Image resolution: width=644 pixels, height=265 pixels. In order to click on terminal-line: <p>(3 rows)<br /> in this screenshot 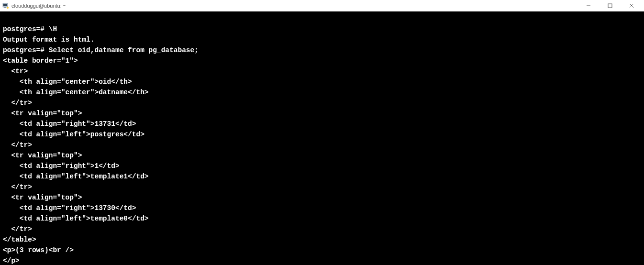, I will do `click(38, 250)`.